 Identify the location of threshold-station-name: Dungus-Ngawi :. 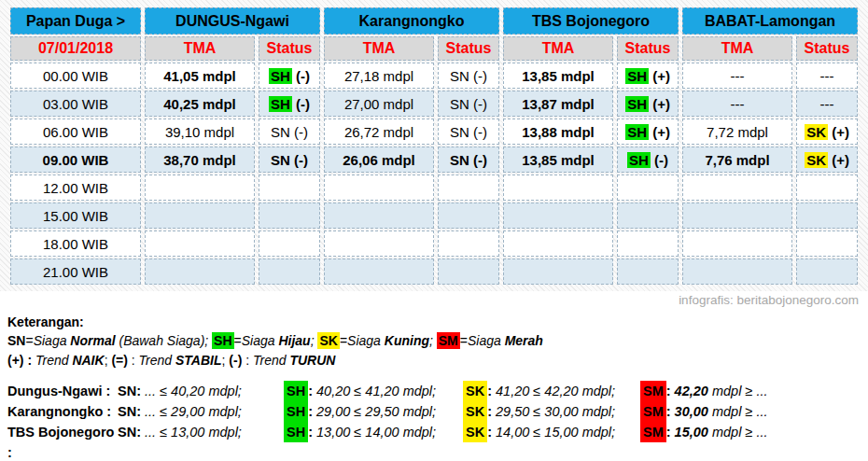
(63, 391).